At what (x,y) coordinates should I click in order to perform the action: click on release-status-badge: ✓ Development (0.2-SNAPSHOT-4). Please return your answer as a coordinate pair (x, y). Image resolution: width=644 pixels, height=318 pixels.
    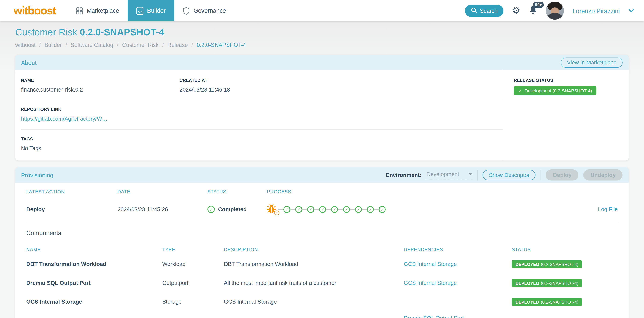
    Looking at the image, I should click on (555, 91).